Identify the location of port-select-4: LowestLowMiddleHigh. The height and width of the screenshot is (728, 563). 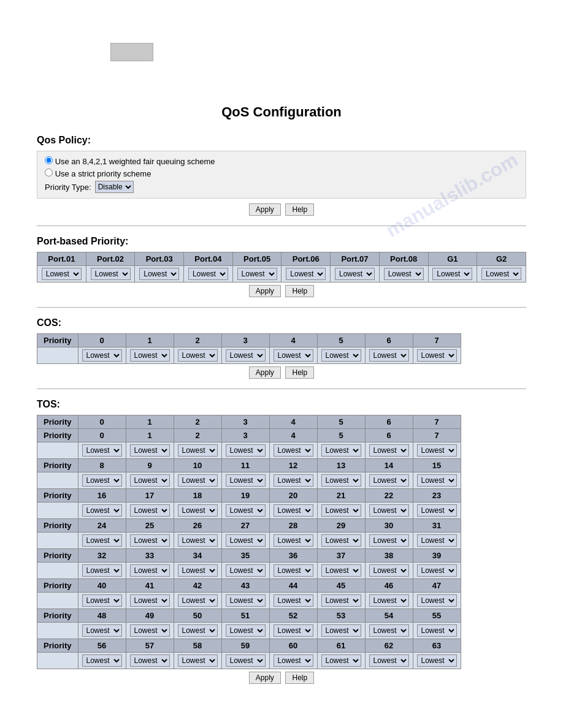
(258, 274).